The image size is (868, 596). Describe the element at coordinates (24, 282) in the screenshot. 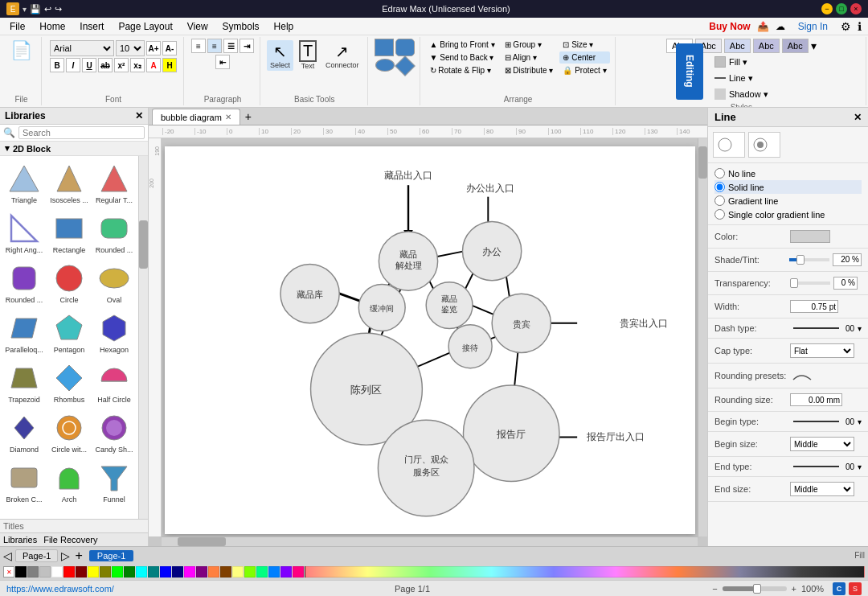

I see `list-item: Rounded ...` at that location.